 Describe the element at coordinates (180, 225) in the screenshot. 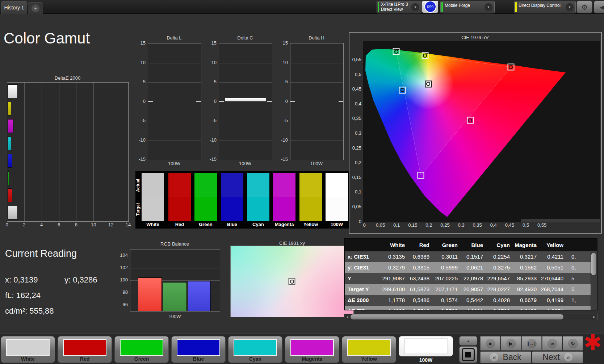

I see `swatch-label: Red` at that location.